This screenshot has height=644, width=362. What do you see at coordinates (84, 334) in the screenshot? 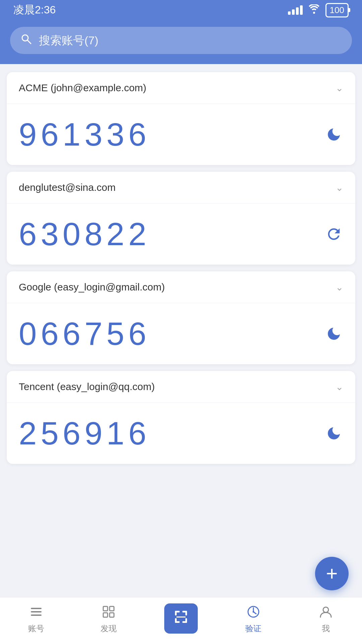
I see `totp-code-google: 066756` at bounding box center [84, 334].